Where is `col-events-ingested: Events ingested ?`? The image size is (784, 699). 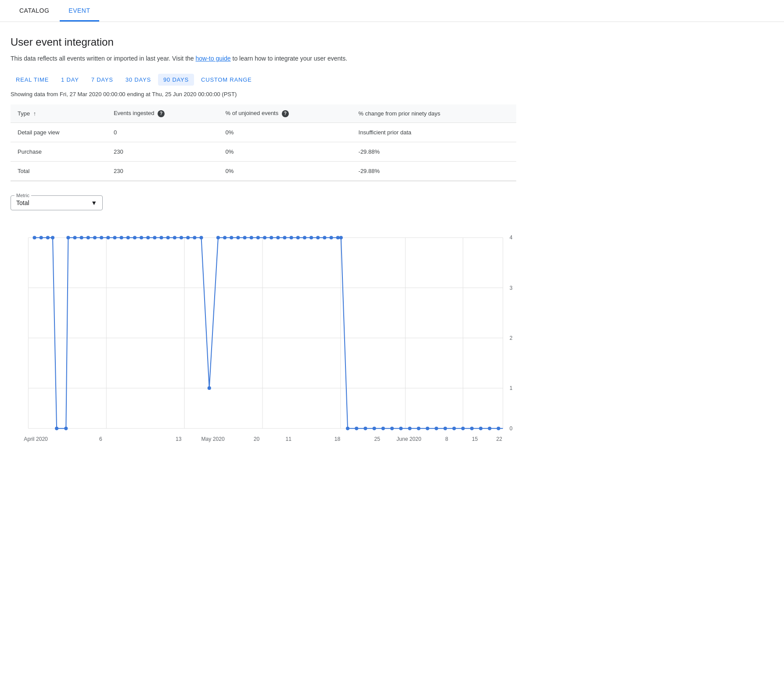 col-events-ingested: Events ingested ? is located at coordinates (162, 113).